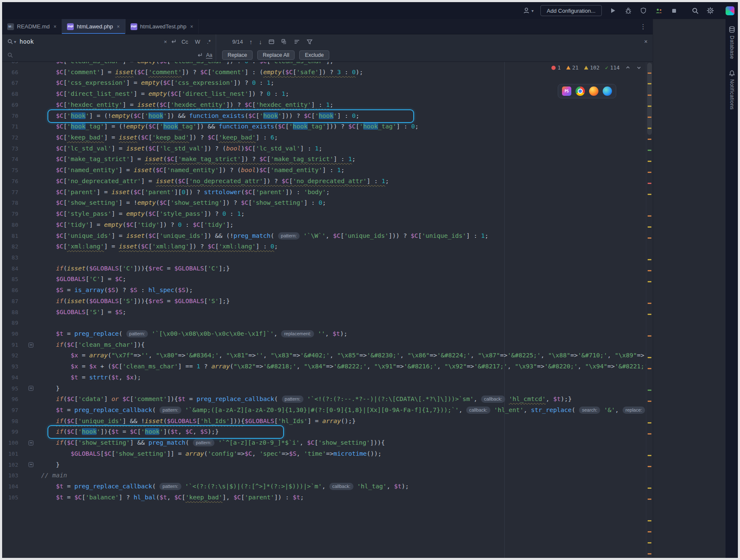 This screenshot has height=560, width=740. Describe the element at coordinates (594, 91) in the screenshot. I see `firefox-icon` at that location.